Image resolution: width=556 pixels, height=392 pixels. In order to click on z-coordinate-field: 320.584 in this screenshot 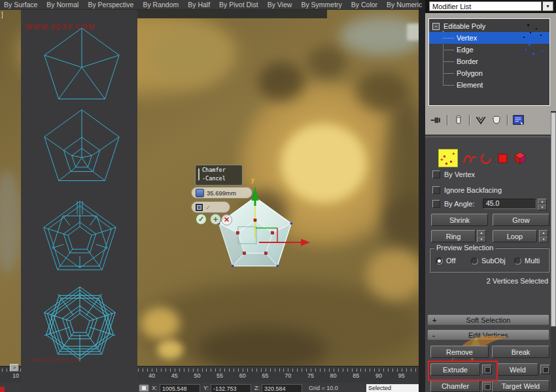, I will do `click(282, 388)`.